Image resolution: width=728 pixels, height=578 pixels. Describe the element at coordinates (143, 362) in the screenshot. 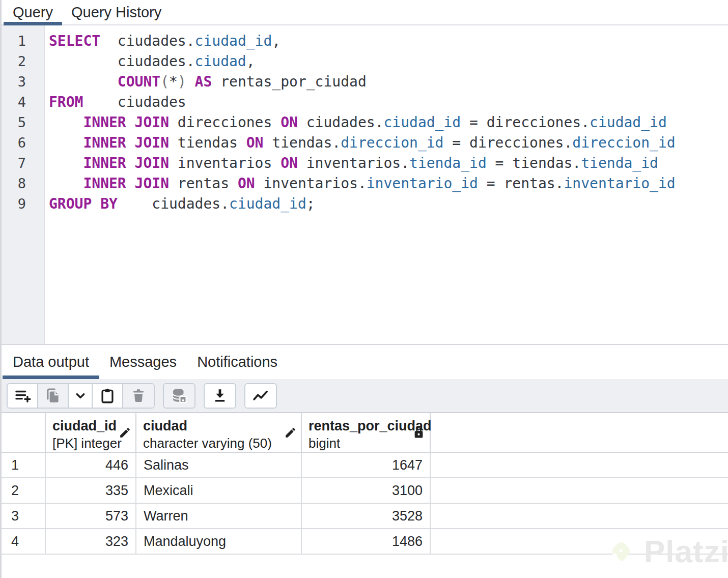

I see `tab-messages: Messages` at that location.